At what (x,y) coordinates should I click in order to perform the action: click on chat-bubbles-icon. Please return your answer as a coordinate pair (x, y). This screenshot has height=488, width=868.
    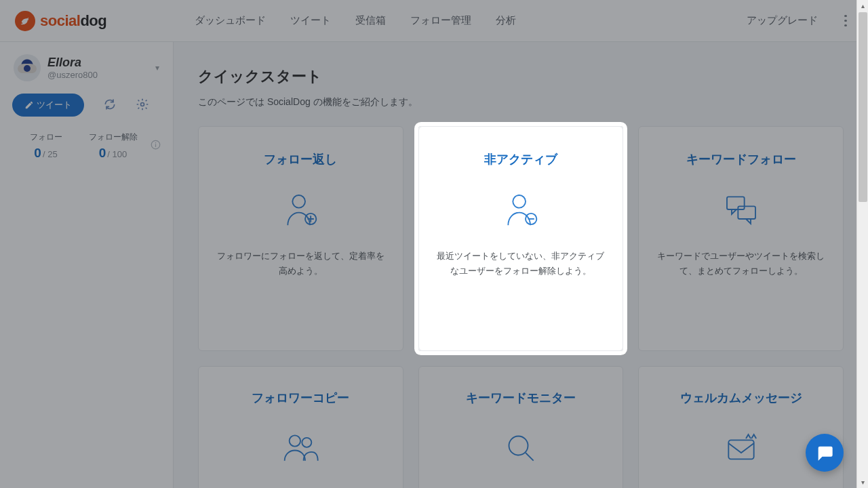
    Looking at the image, I should click on (741, 209).